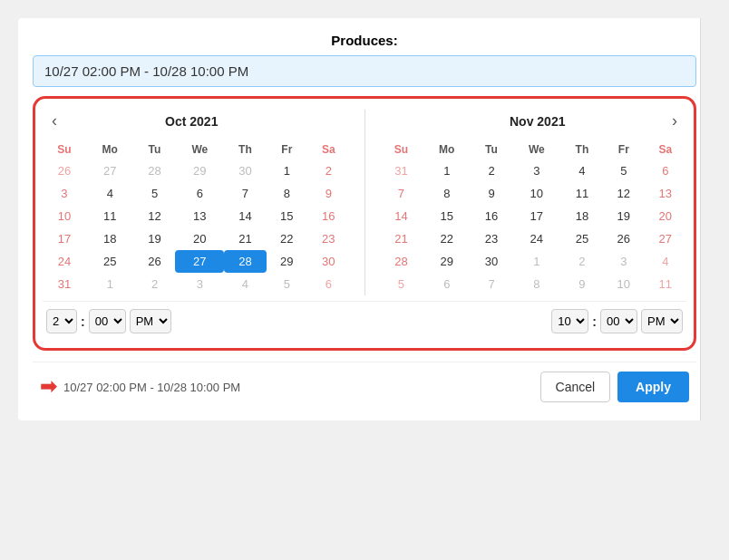  What do you see at coordinates (83, 322) in the screenshot?
I see `start-time-colon: :` at bounding box center [83, 322].